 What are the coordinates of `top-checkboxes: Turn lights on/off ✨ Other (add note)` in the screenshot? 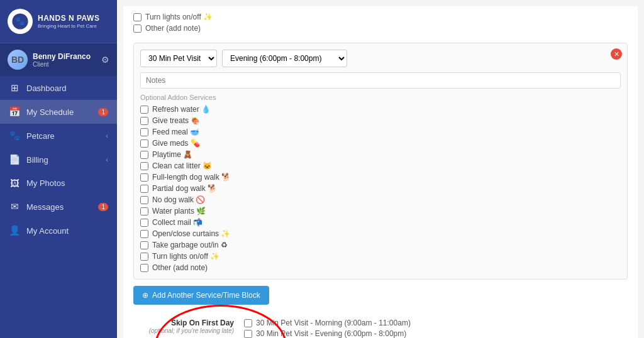 It's located at (380, 21).